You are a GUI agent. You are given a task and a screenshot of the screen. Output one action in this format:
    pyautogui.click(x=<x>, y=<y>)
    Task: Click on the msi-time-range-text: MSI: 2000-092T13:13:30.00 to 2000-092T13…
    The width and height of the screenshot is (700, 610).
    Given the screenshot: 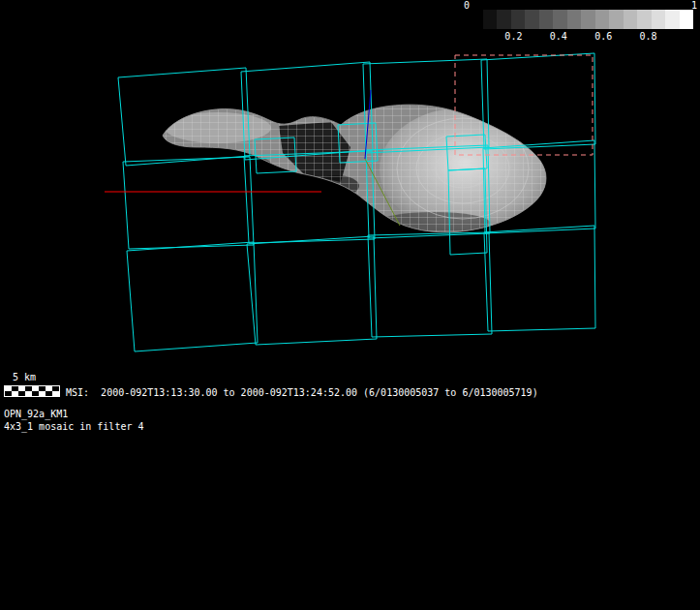 What is the action you would take?
    pyautogui.click(x=302, y=393)
    